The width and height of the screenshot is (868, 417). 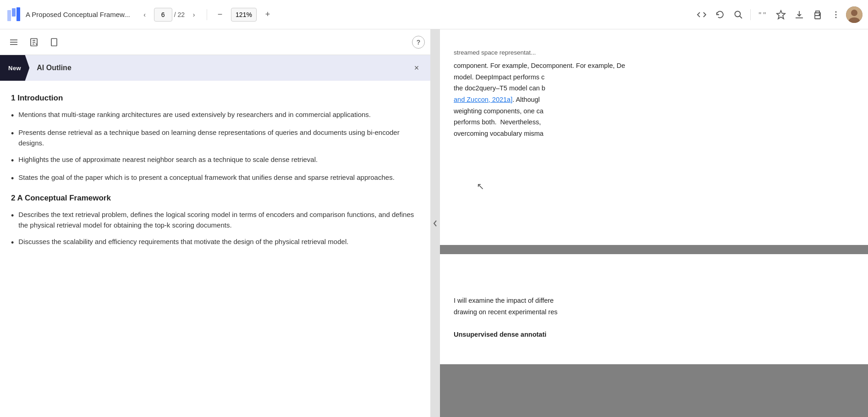 What do you see at coordinates (854, 15) in the screenshot?
I see `avatar-image` at bounding box center [854, 15].